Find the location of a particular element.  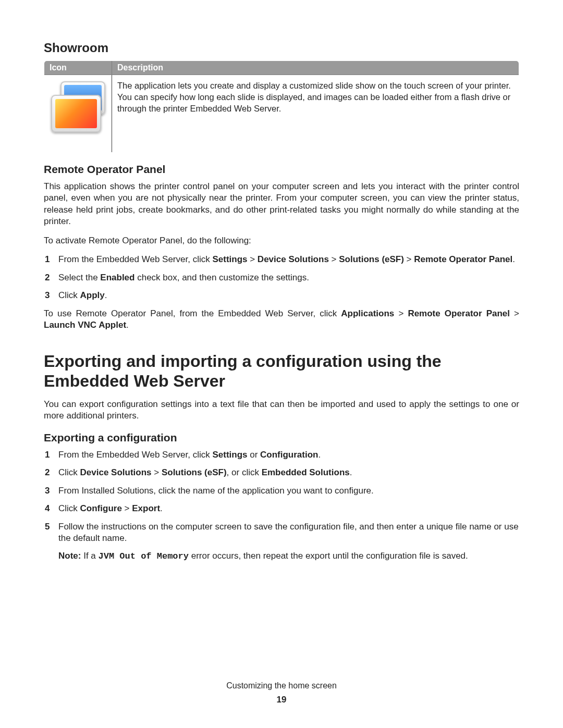

showroom-table: Icon Description The application lets yo… is located at coordinates (282, 106).